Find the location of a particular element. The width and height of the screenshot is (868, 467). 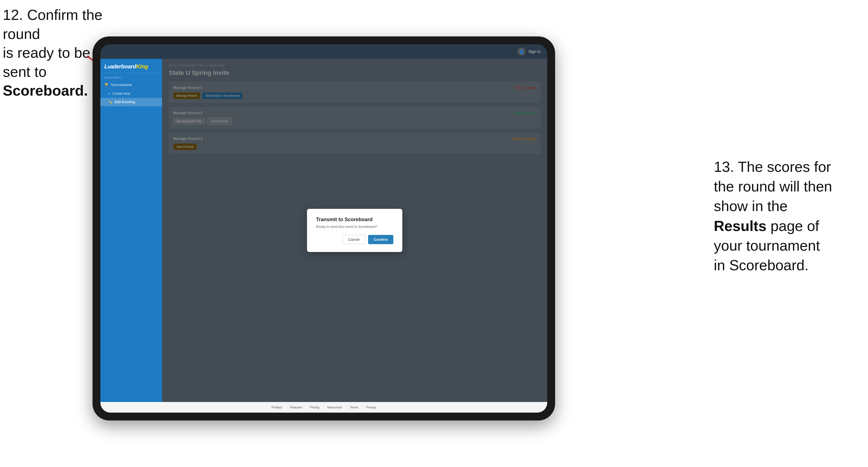

sidebar-item-tournaments: 🏆 Tournaments is located at coordinates (131, 85).